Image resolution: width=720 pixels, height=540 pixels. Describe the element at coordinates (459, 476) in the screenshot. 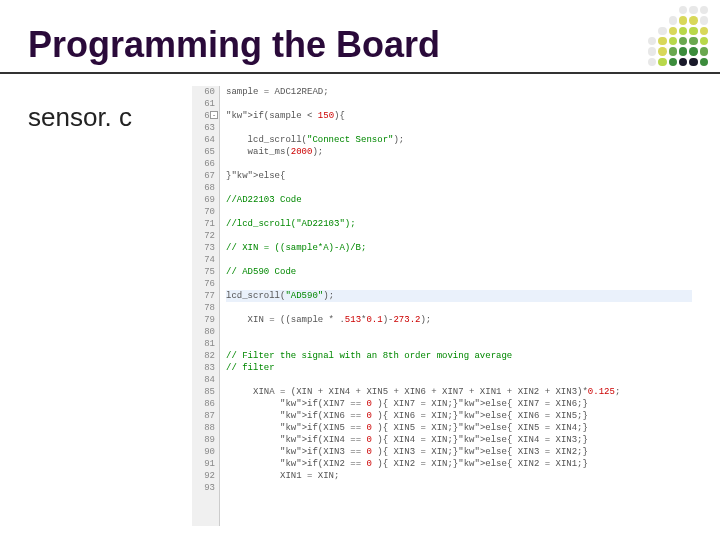

I see `code-line: XIN1 = XIN;` at that location.